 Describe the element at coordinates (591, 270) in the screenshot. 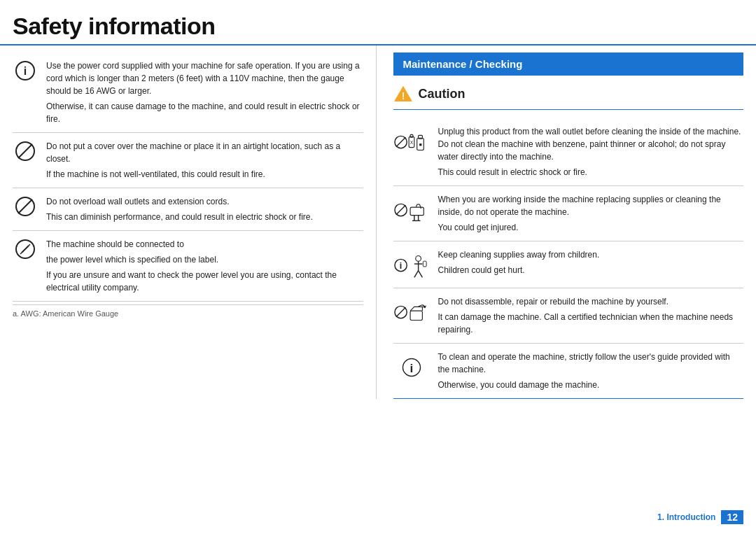

I see `maint-text-3b: Children could get hurt.` at that location.